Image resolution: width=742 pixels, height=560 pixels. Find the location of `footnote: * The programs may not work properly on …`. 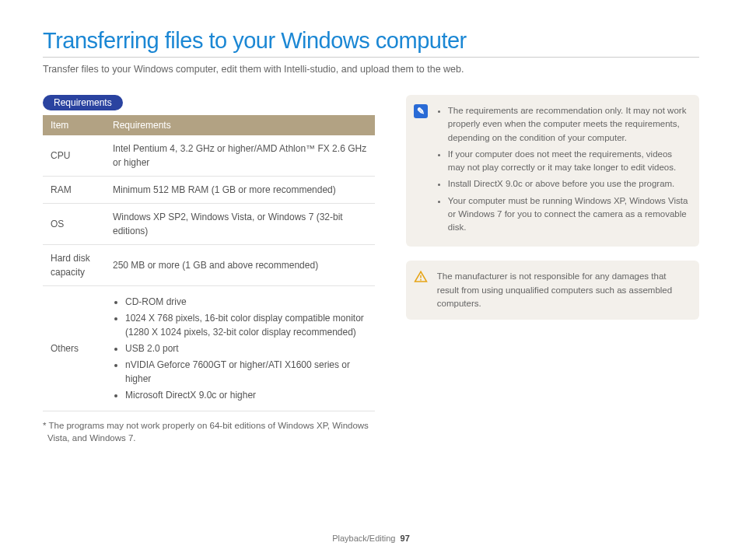

footnote: * The programs may not work properly on … is located at coordinates (208, 432).